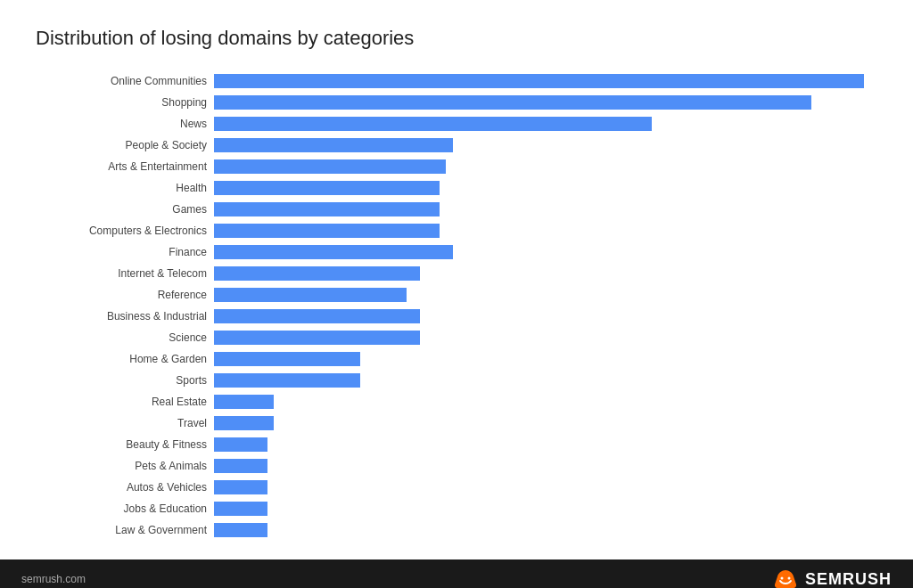 Image resolution: width=913 pixels, height=588 pixels. What do you see at coordinates (125, 316) in the screenshot?
I see `bar-label: Business & Industrial` at bounding box center [125, 316].